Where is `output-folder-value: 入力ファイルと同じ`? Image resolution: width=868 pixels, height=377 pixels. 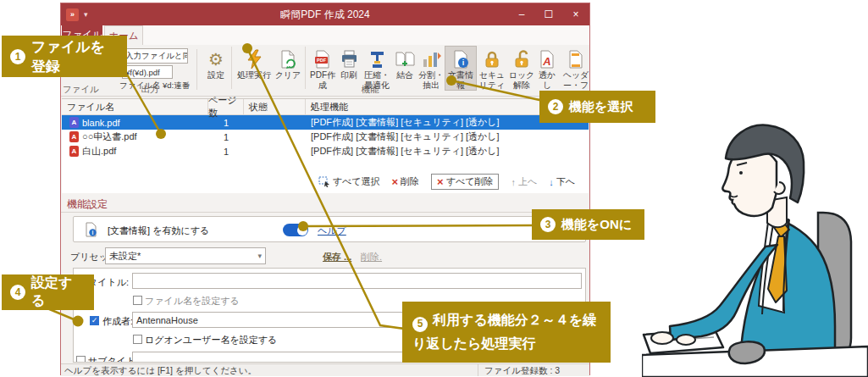 output-folder-value: 入力ファイルと同じ is located at coordinates (157, 56).